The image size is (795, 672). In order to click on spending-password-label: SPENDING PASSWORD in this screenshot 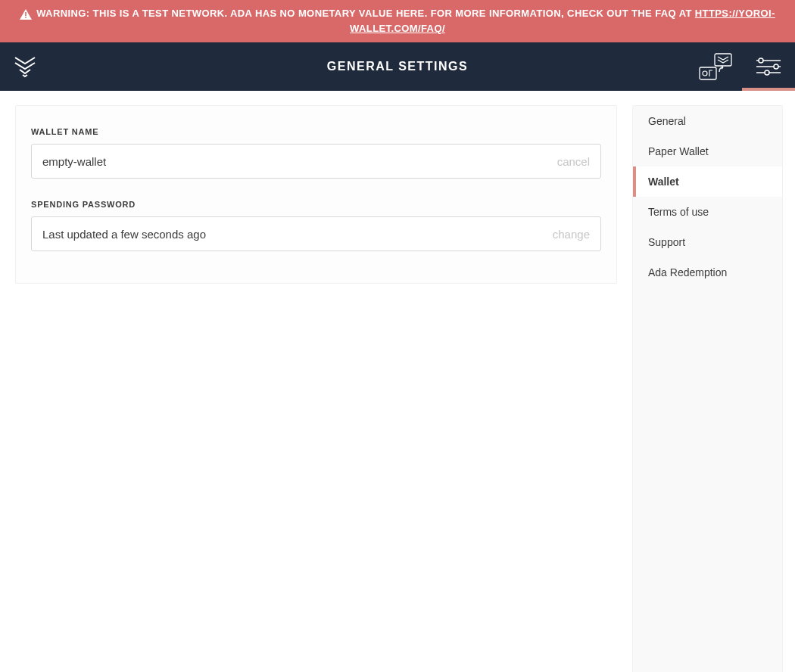, I will do `click(316, 204)`.